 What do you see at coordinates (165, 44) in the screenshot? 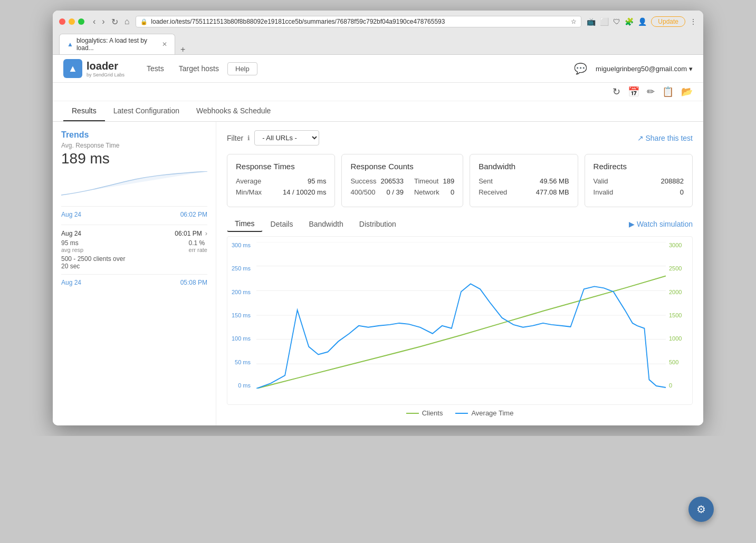
I see `tab-close-button: ✕` at bounding box center [165, 44].